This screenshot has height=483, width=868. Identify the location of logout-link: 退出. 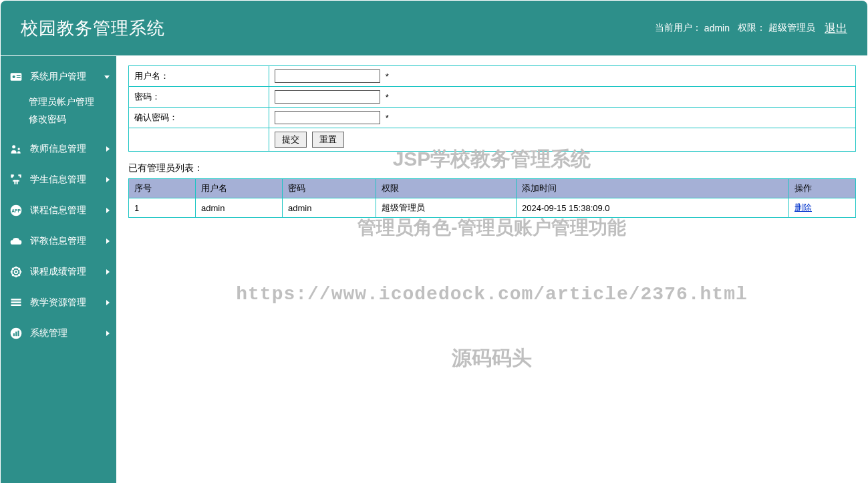
(836, 28).